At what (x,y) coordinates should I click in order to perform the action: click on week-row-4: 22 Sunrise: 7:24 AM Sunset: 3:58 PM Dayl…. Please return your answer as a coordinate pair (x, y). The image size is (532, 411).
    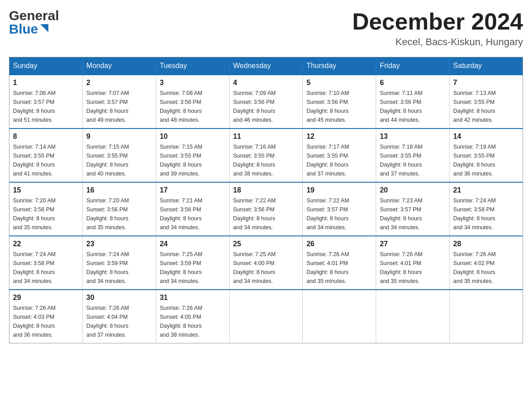
    Looking at the image, I should click on (266, 263).